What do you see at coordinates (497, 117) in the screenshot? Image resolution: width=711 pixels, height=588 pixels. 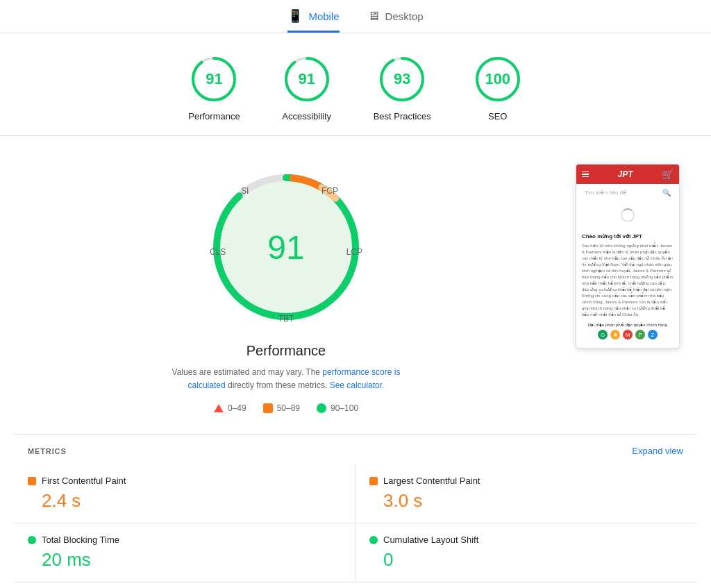 I see `score-label-seo: SEO` at bounding box center [497, 117].